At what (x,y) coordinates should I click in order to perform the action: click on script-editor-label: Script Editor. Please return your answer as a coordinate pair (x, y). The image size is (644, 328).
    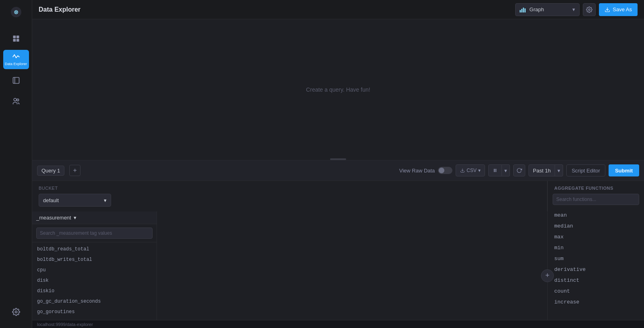
    Looking at the image, I should click on (586, 170).